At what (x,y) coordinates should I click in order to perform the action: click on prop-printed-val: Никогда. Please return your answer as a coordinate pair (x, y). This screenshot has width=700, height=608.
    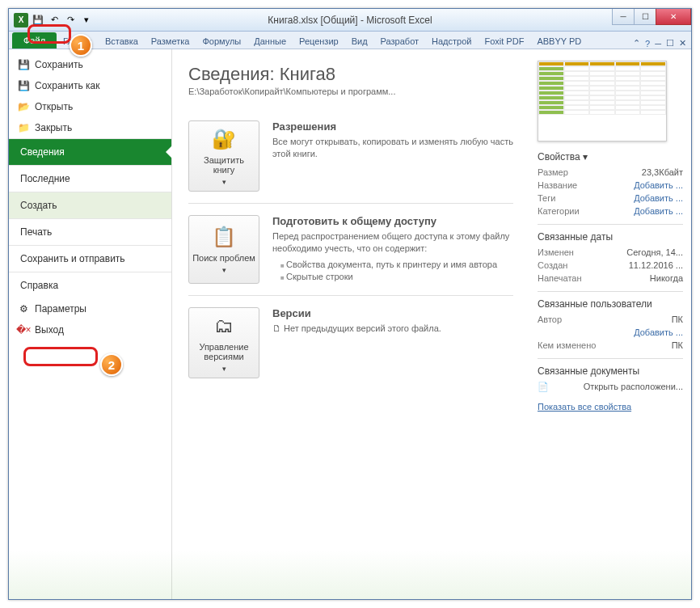
    Looking at the image, I should click on (666, 278).